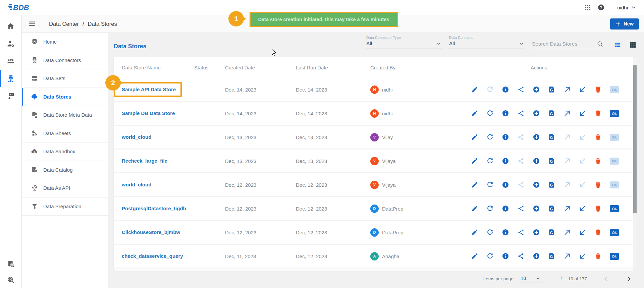 The width and height of the screenshot is (644, 288). What do you see at coordinates (65, 42) in the screenshot?
I see `sidebar-item-home: Home` at bounding box center [65, 42].